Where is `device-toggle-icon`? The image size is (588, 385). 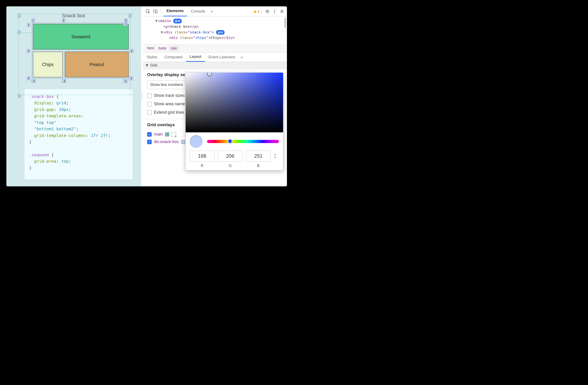
device-toggle-icon is located at coordinates (155, 11).